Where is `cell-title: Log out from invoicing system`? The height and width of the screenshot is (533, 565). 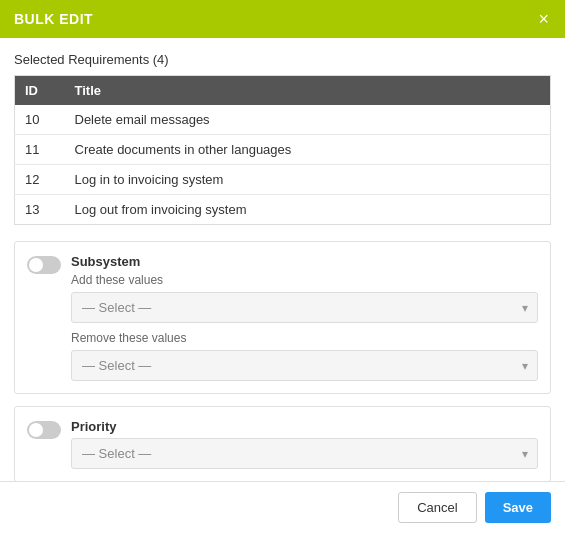 cell-title: Log out from invoicing system is located at coordinates (308, 210).